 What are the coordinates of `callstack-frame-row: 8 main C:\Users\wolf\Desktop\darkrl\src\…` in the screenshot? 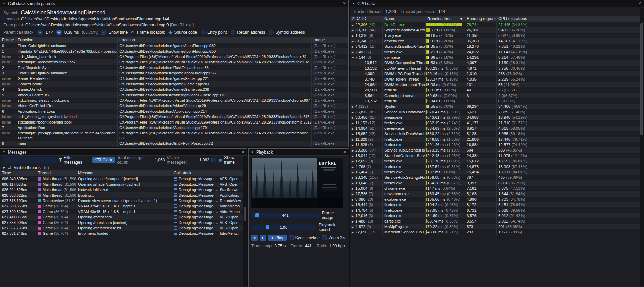 It's located at (174, 143).